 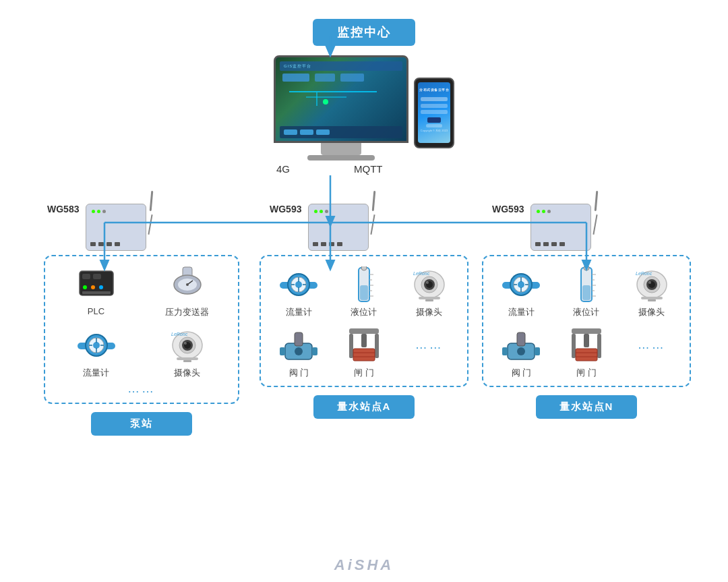 I want to click on device-level-n: 液位计, so click(x=586, y=292).